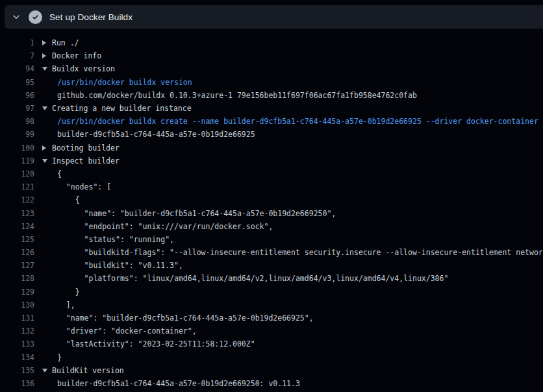 Image resolution: width=543 pixels, height=392 pixels. Describe the element at coordinates (127, 331) in the screenshot. I see `log-text: "driver": "docker-container",` at that location.